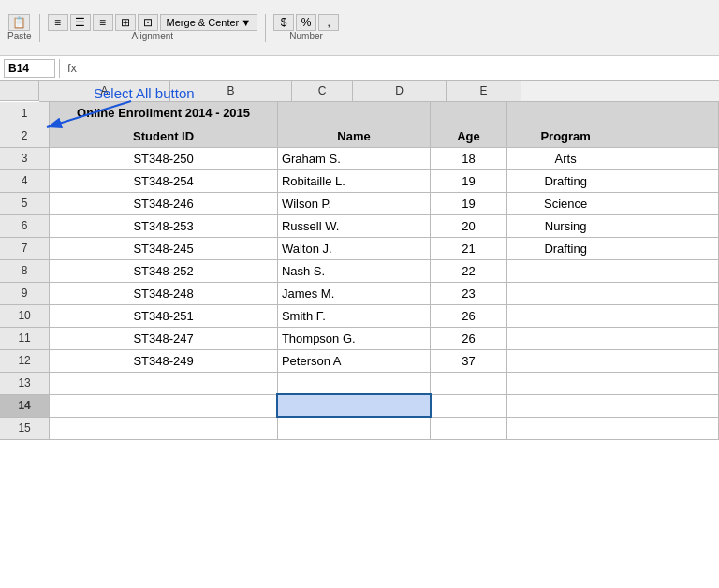 The height and width of the screenshot is (588, 719). I want to click on header-cell: Age, so click(469, 136).